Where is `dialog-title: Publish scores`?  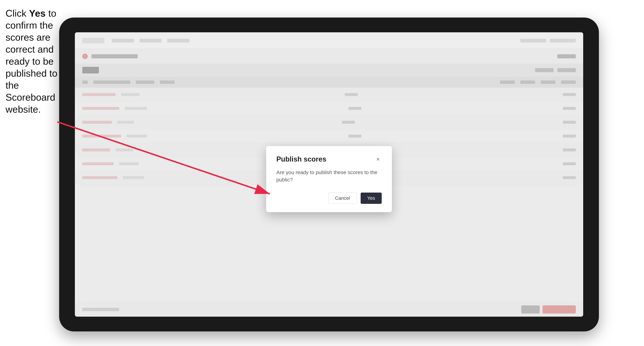 dialog-title: Publish scores is located at coordinates (301, 159).